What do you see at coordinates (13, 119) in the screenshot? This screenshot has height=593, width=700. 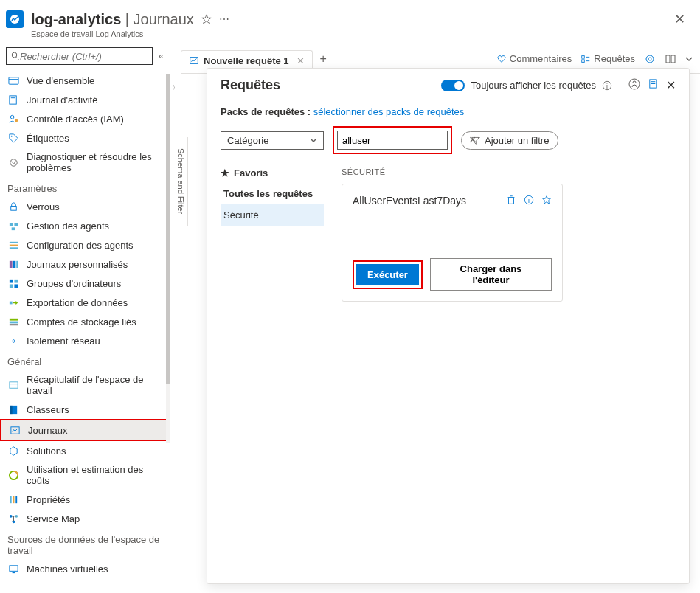 I see `iam-icon` at bounding box center [13, 119].